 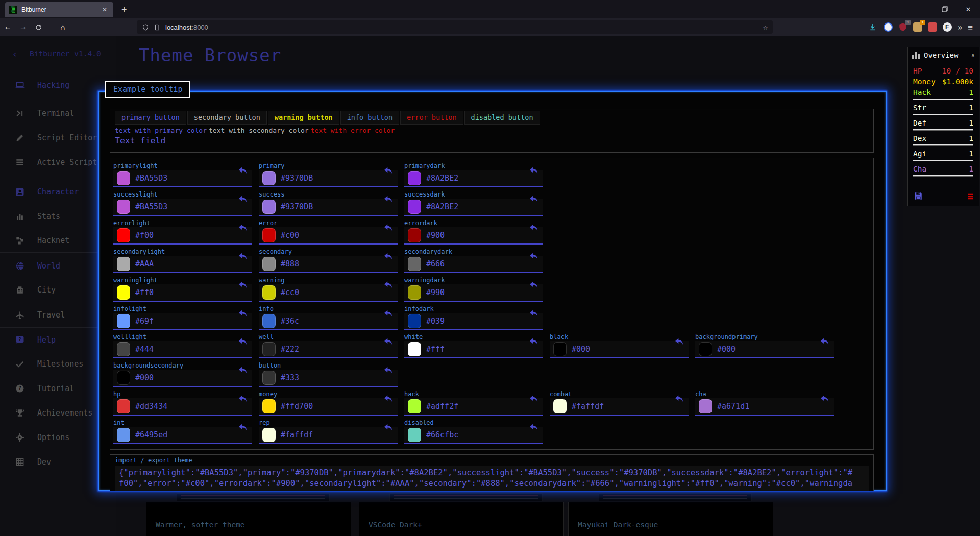 What do you see at coordinates (144, 264) in the screenshot?
I see `color-hex-input: #AAA` at bounding box center [144, 264].